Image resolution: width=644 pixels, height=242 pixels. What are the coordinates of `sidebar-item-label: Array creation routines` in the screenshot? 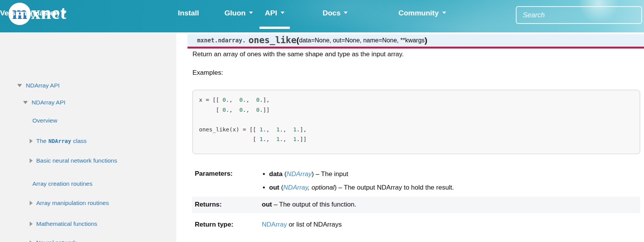 It's located at (62, 184).